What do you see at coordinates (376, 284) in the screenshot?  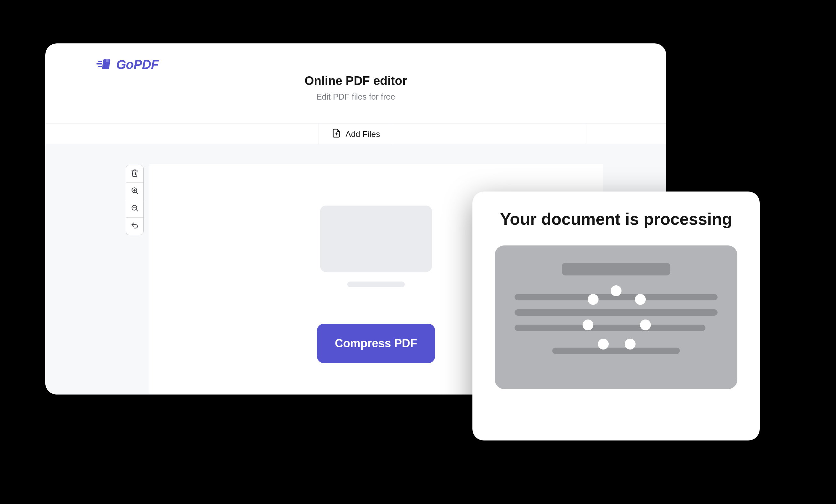 I see `document-caption-placeholder` at bounding box center [376, 284].